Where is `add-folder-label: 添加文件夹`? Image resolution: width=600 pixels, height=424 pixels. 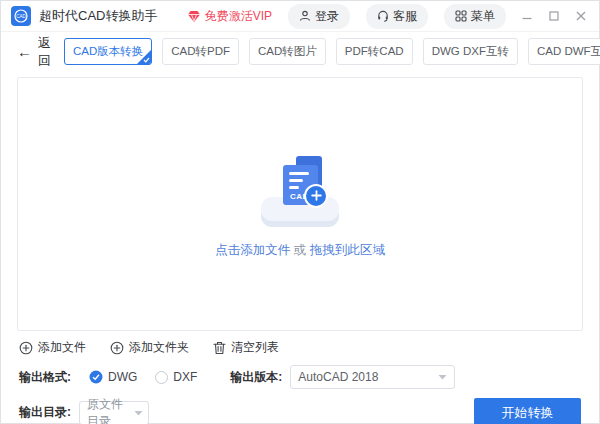 add-folder-label: 添加文件夹 is located at coordinates (159, 348).